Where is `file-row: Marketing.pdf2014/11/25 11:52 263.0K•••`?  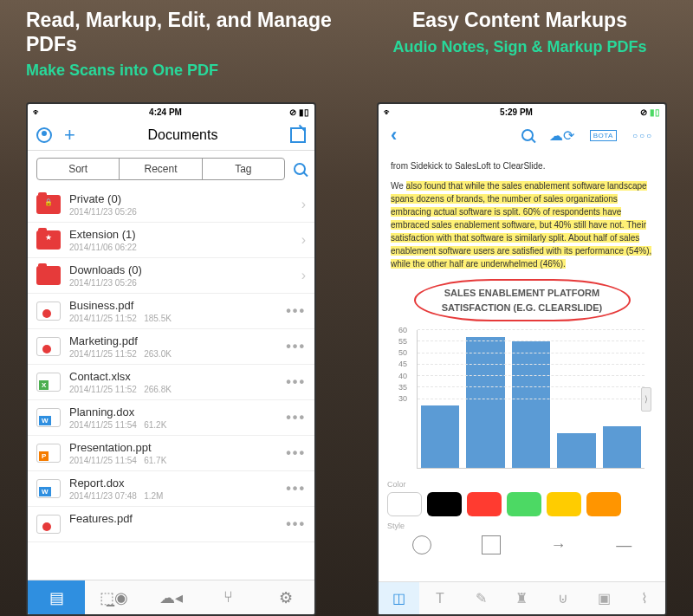
file-row: Marketing.pdf2014/11/25 11:52 263.0K••• is located at coordinates (172, 347).